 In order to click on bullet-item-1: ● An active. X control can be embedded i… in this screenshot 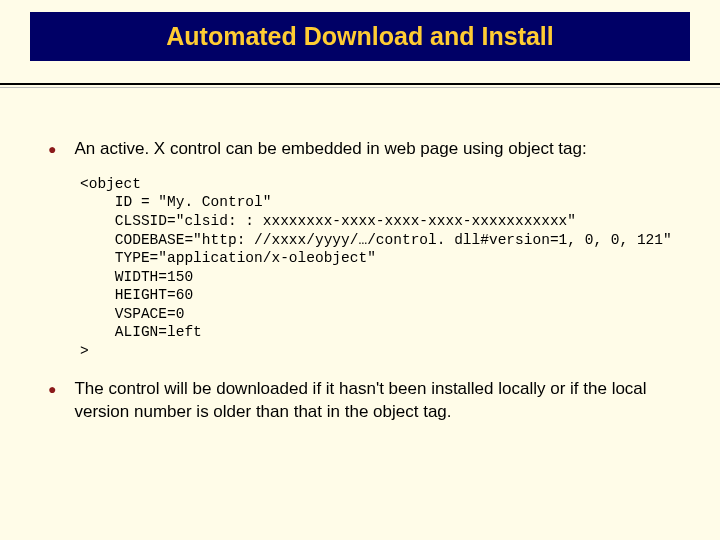, I will do `click(360, 150)`.